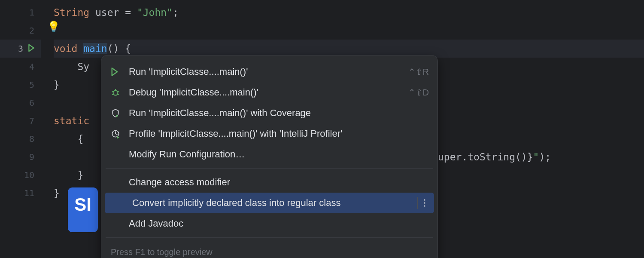 The width and height of the screenshot is (644, 258). What do you see at coordinates (21, 157) in the screenshot?
I see `gutter-line: 9` at bounding box center [21, 157].